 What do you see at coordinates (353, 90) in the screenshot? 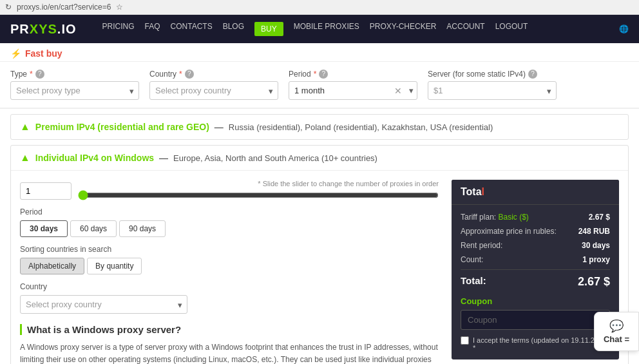
I see `period-input-wrapper: ✕ ▾` at bounding box center [353, 90].